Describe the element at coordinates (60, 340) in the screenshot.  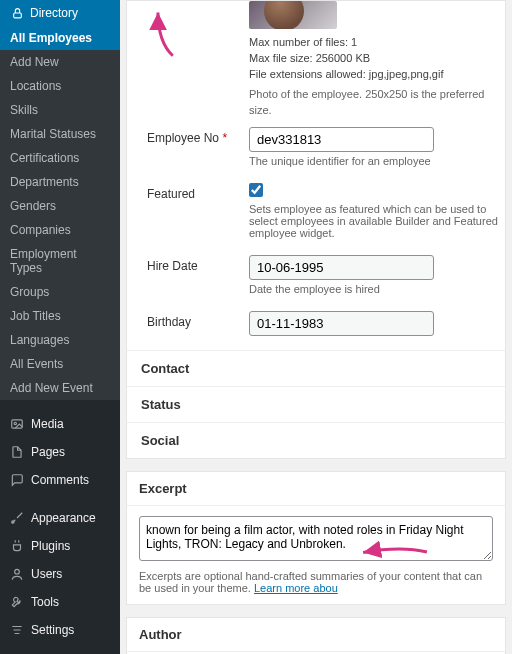
I see `sidebar-item-languages: Languages` at that location.